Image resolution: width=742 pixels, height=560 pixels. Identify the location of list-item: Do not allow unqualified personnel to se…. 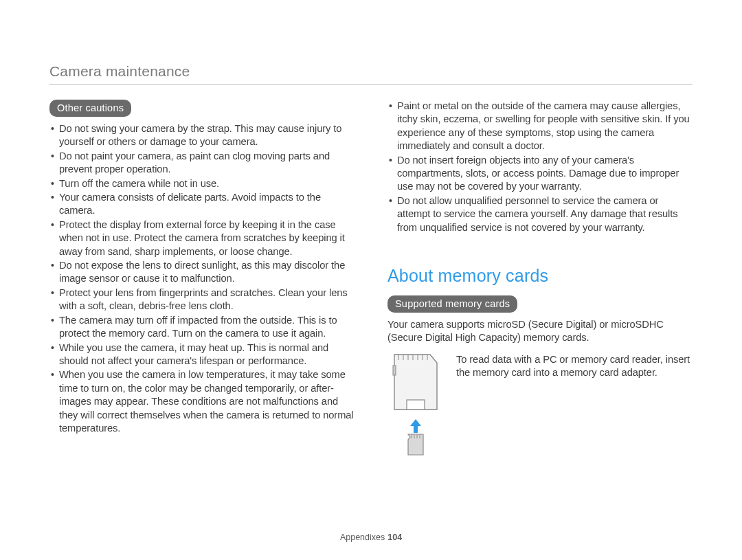
(540, 214).